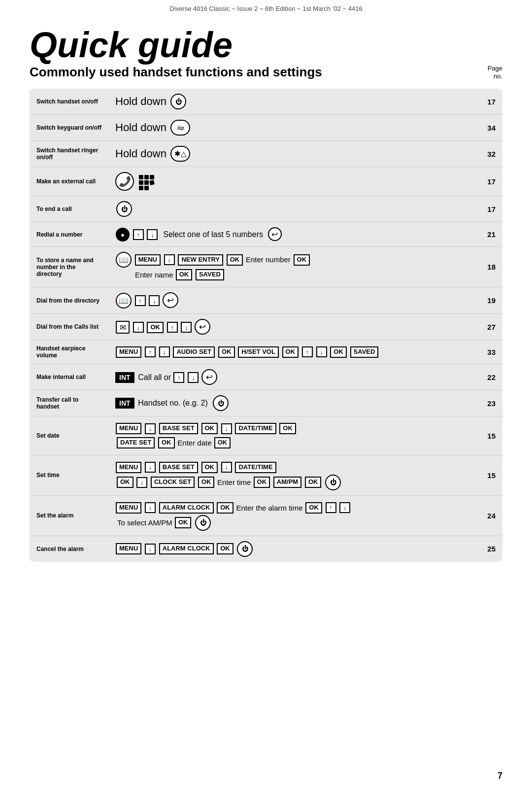 Image resolution: width=532 pixels, height=791 pixels. I want to click on down-arrow4: ↓, so click(186, 327).